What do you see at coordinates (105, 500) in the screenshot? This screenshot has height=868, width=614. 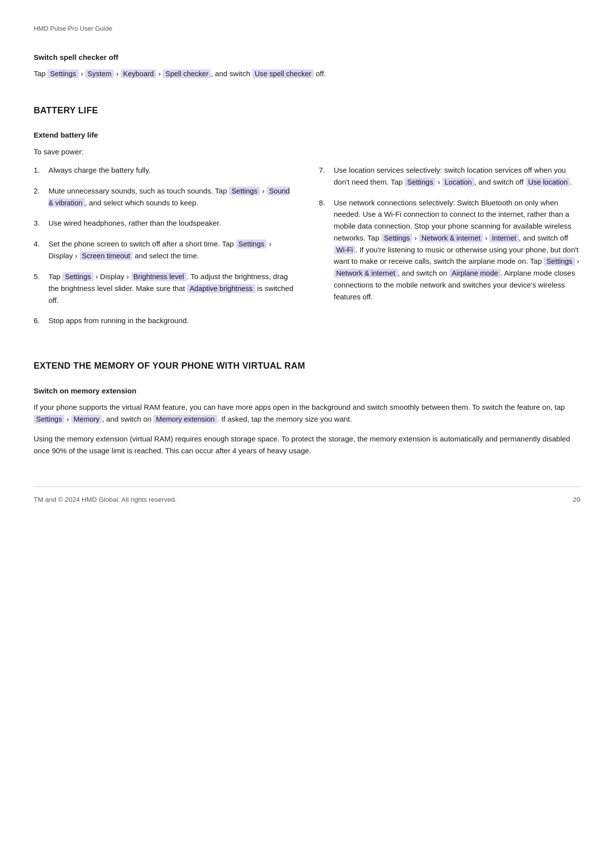 I see `footer-copyright: TM and © 2024 HMD Global. All rights res…` at bounding box center [105, 500].